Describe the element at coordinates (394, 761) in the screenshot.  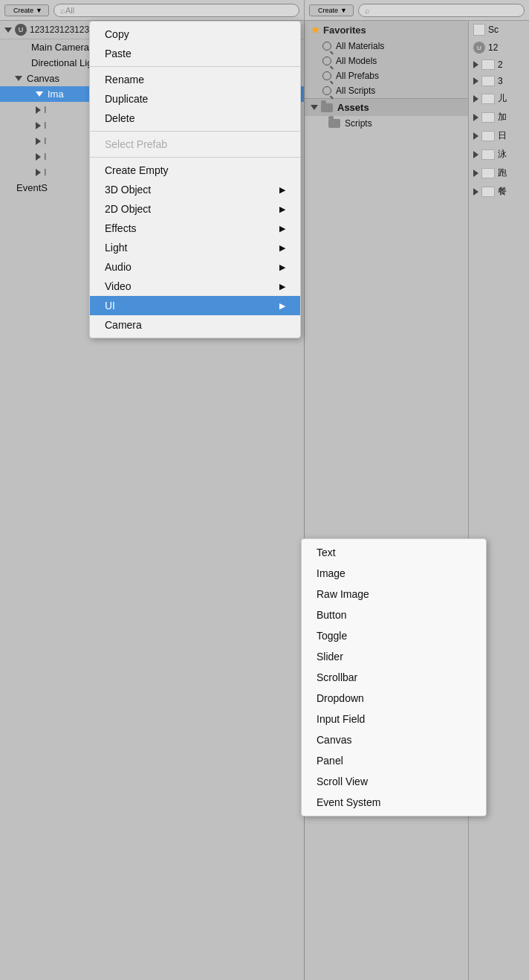
I see `ui-menu-item-panel: Panel` at that location.